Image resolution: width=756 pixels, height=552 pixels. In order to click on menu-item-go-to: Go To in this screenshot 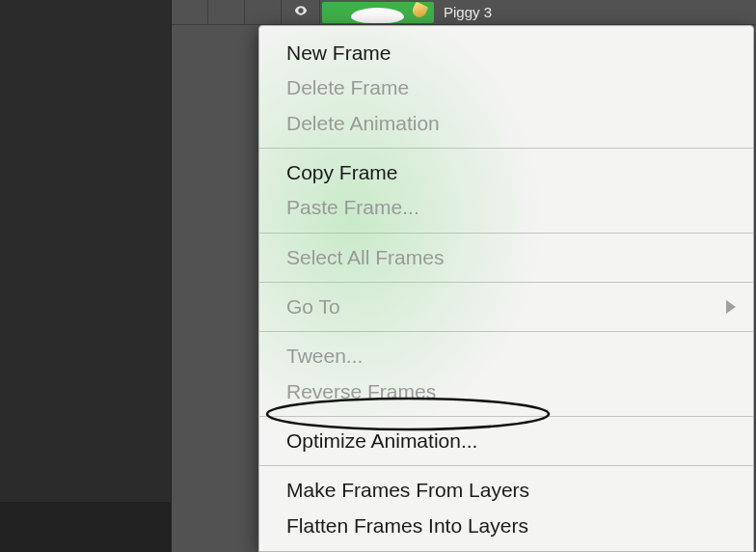, I will do `click(506, 307)`.